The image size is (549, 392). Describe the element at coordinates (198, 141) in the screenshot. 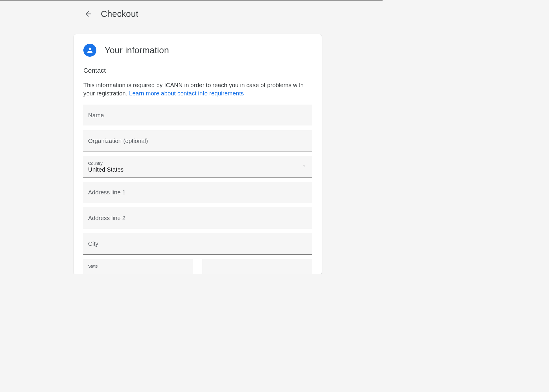

I see `organization-field: Organization (optional)` at that location.